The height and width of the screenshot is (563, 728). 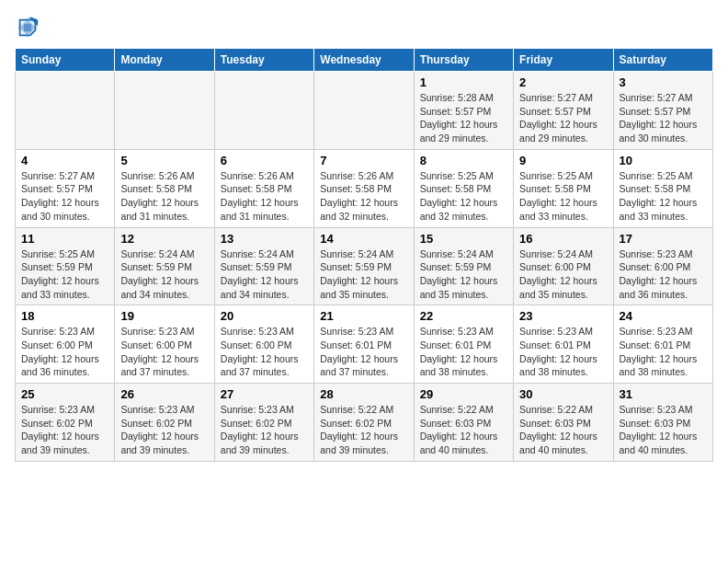 What do you see at coordinates (164, 217) in the screenshot?
I see `cell-text: and 31 minutes.` at bounding box center [164, 217].